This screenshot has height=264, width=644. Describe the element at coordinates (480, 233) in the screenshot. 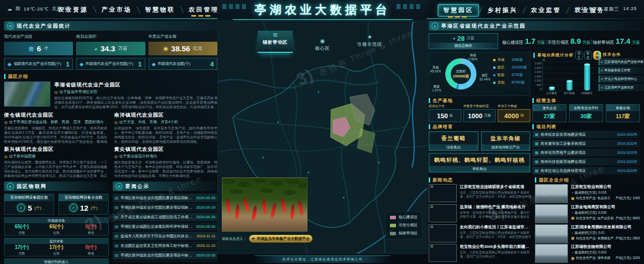

I see `news-item: 走向我们的小康生活丨江苏省盐城市…近日，江苏乾宝牧业有限公司连续斩获多个省级奖项…` at that location.